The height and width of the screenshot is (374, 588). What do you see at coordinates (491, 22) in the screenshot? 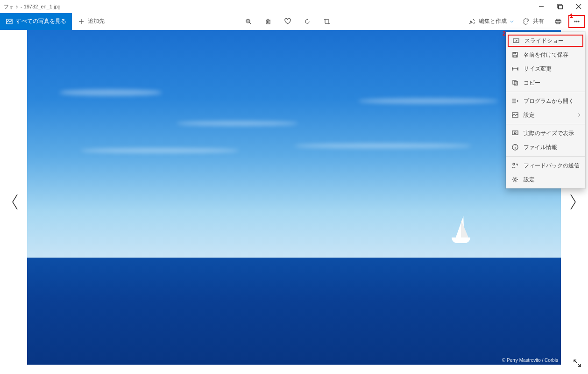
I see `edit-create-button: 編集と作成` at bounding box center [491, 22].